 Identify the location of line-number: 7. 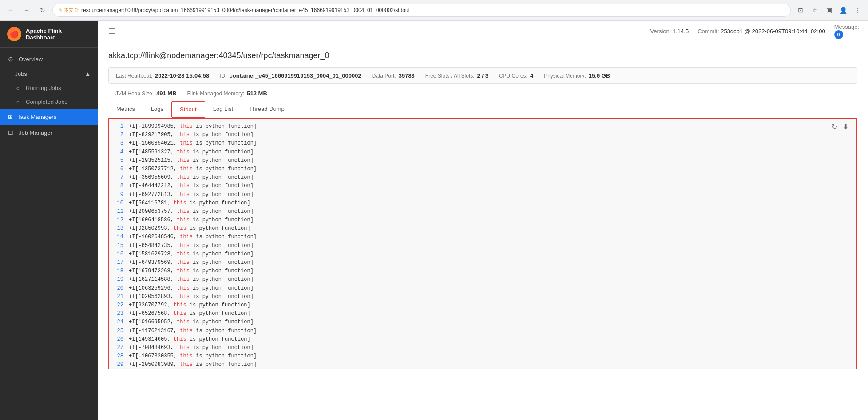
(118, 177).